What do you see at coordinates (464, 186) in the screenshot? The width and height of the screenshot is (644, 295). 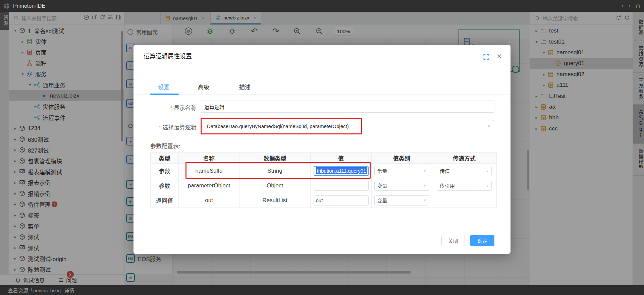 I see `param-passing-select: 传引用∨` at bounding box center [464, 186].